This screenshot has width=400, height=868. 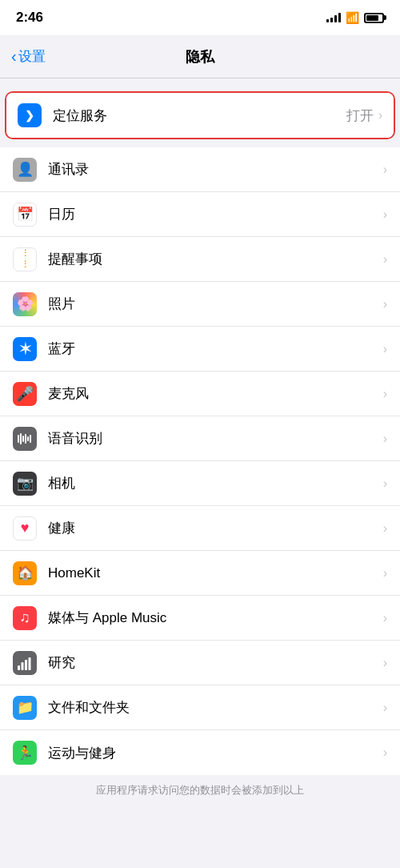 What do you see at coordinates (360, 115) in the screenshot?
I see `location-value: 打开` at bounding box center [360, 115].